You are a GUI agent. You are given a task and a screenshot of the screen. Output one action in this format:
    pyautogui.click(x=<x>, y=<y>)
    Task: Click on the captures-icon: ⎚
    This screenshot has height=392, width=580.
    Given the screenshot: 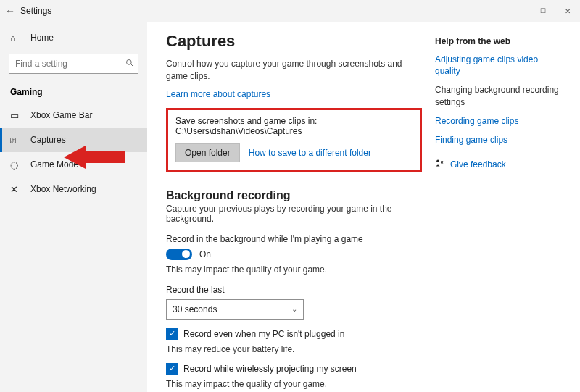 What is the action you would take?
    pyautogui.click(x=17, y=141)
    